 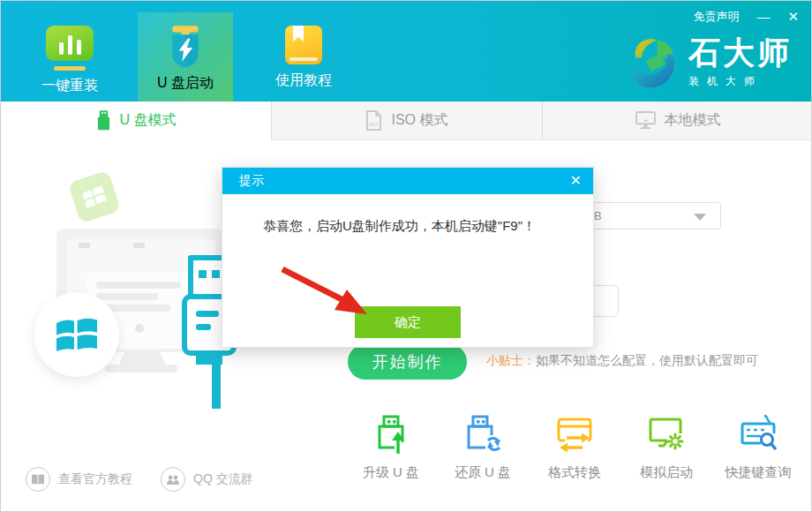 What do you see at coordinates (483, 448) in the screenshot?
I see `tool-restore-usb: 还原 U 盘` at bounding box center [483, 448].